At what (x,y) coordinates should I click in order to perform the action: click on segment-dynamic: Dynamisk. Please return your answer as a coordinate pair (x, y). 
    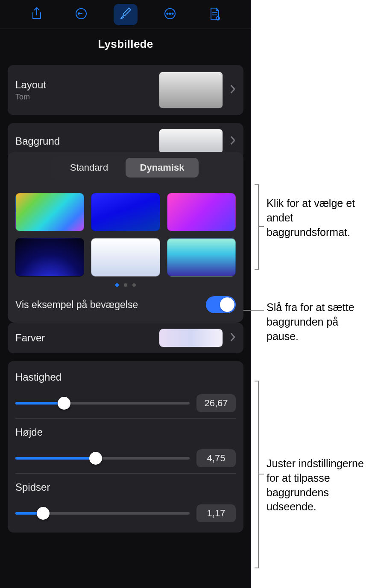
    Looking at the image, I should click on (162, 168).